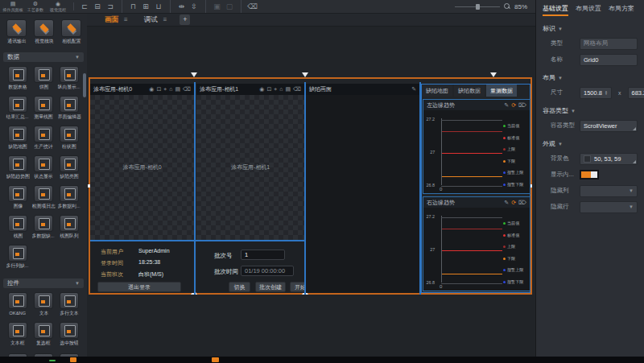  I want to click on tab-defect-map: 缺陷地图, so click(437, 90).